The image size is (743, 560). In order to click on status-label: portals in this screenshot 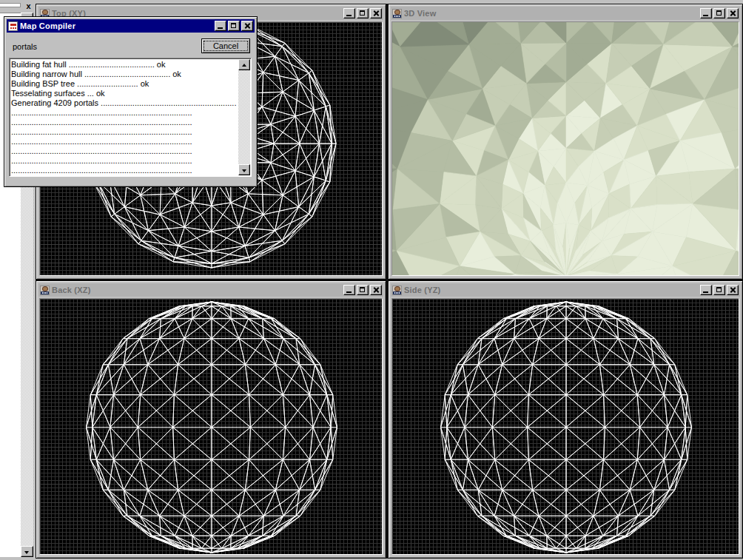, I will do `click(25, 47)`.